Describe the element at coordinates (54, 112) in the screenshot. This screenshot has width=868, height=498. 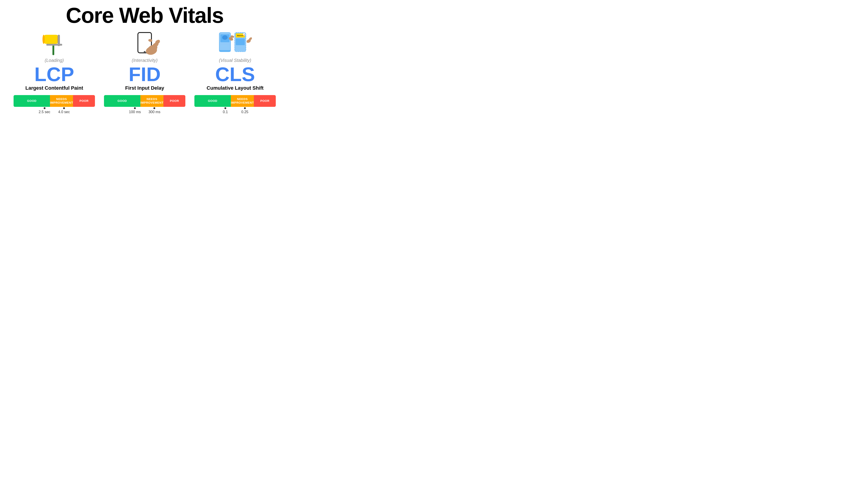
I see `lcp-markers: 2.5 sec 4.0 sec` at that location.